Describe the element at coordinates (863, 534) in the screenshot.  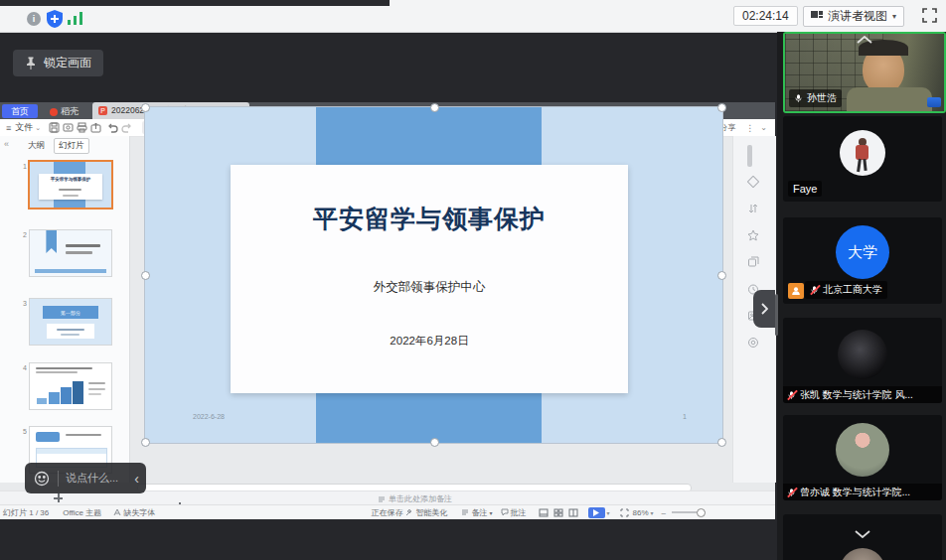
I see `scroll-down-chevron-icon` at that location.